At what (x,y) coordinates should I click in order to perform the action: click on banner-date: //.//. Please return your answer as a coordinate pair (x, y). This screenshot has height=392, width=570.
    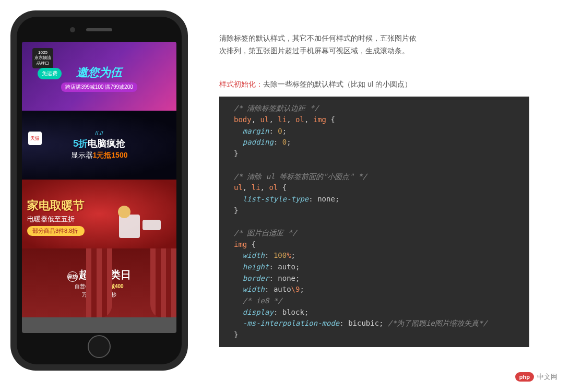
    Looking at the image, I should click on (99, 133).